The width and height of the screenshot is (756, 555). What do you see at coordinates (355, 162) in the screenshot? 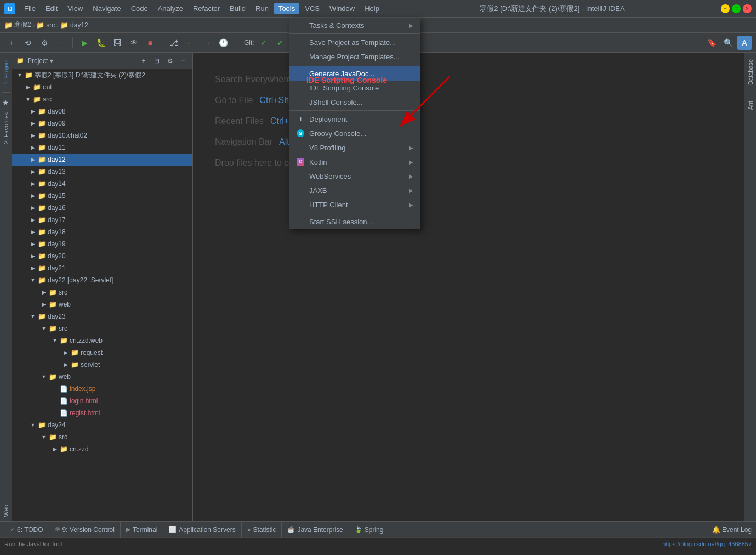
I see `menu-kotlin: K Kotlin ▶` at bounding box center [355, 162].